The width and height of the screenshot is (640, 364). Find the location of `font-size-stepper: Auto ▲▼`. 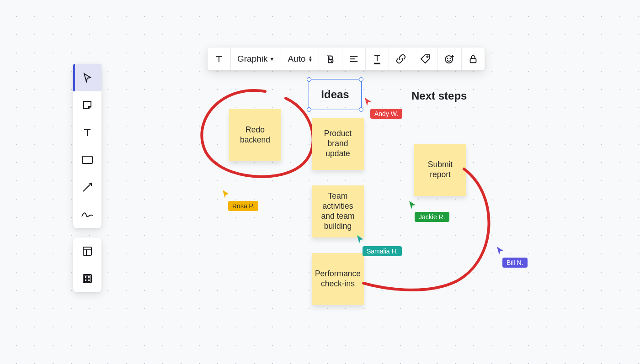

font-size-stepper: Auto ▲▼ is located at coordinates (300, 59).